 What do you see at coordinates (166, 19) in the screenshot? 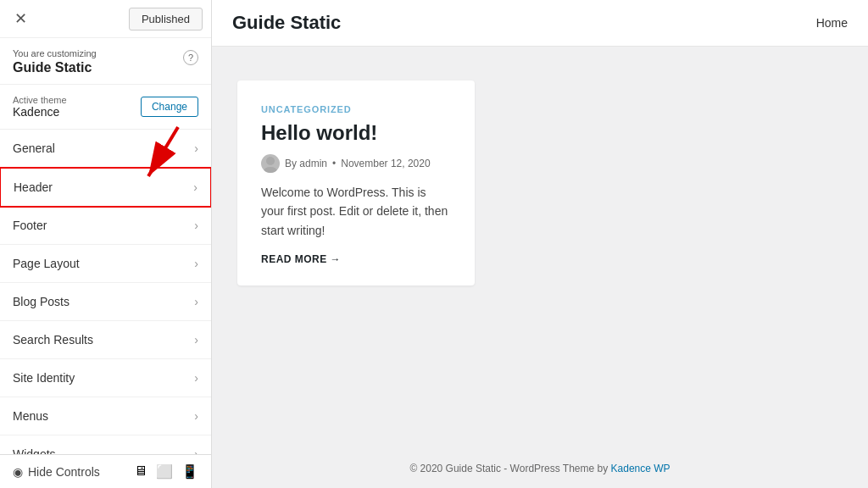
I see `published-button: Published` at bounding box center [166, 19].